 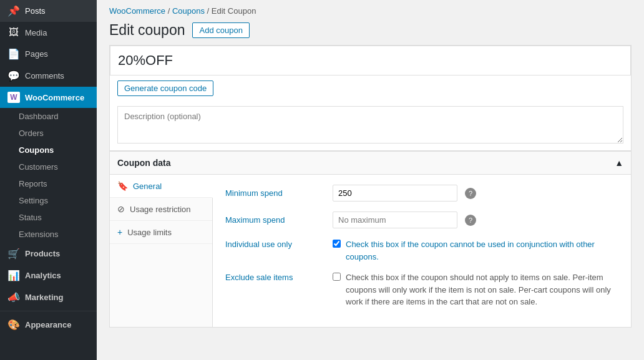 I want to click on sidebar-item-status: Status, so click(x=49, y=217).